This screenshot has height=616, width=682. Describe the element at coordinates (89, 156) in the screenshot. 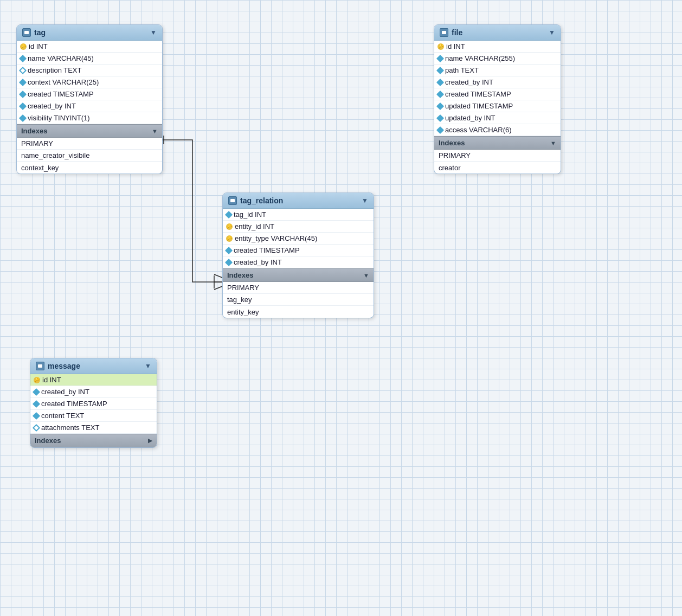

I see `index-row: name_creator_visibile` at that location.